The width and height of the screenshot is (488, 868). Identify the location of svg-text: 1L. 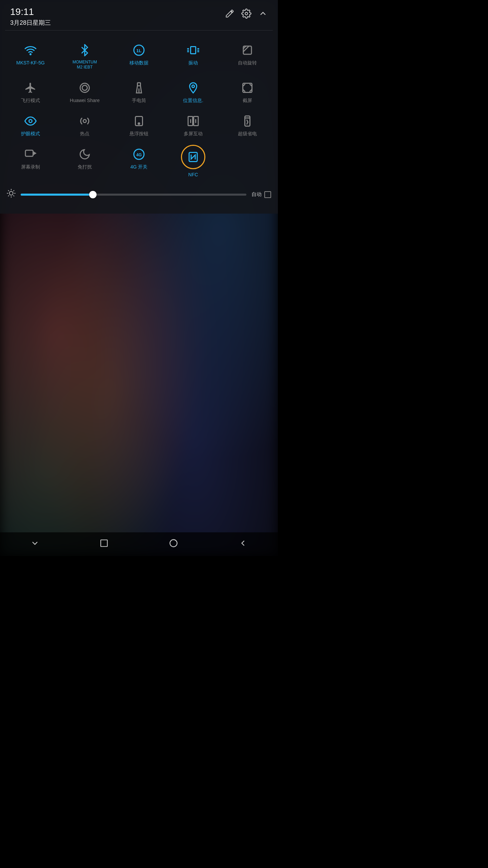
(139, 51).